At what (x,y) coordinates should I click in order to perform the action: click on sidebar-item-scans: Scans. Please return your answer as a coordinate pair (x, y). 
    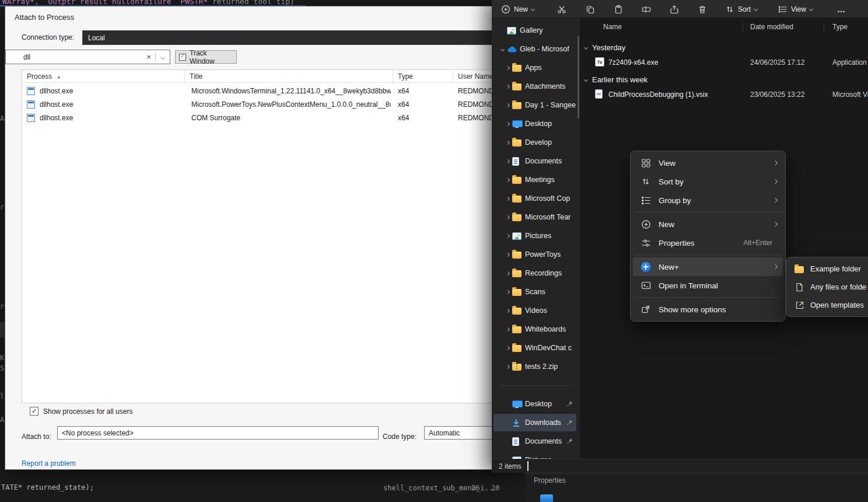
    Looking at the image, I should click on (535, 292).